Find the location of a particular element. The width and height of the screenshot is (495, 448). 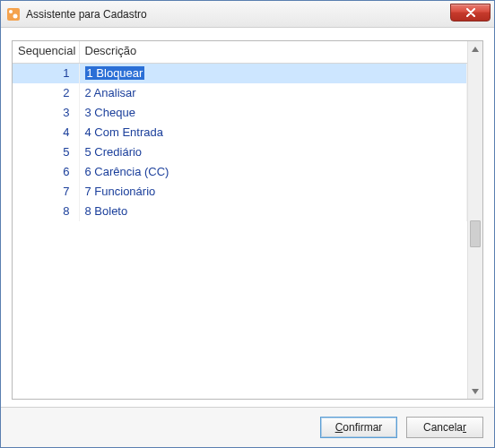

column-header-sequencial: Sequencial is located at coordinates (46, 52).